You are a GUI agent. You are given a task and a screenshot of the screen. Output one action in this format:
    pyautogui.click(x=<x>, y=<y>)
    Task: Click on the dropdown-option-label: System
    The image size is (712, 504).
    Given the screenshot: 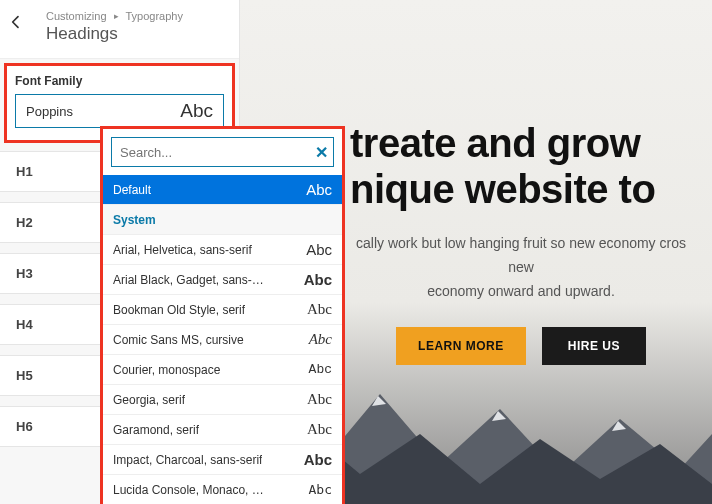 What is the action you would take?
    pyautogui.click(x=134, y=220)
    